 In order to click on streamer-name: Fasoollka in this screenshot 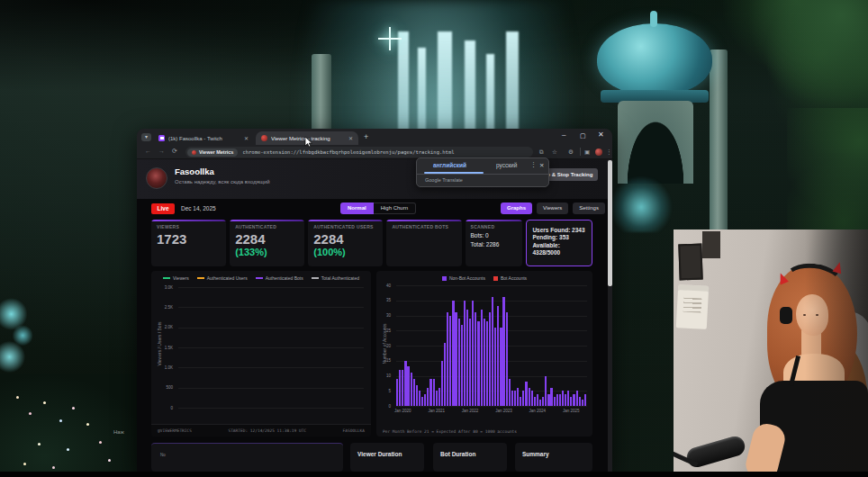, I will do `click(194, 171)`.